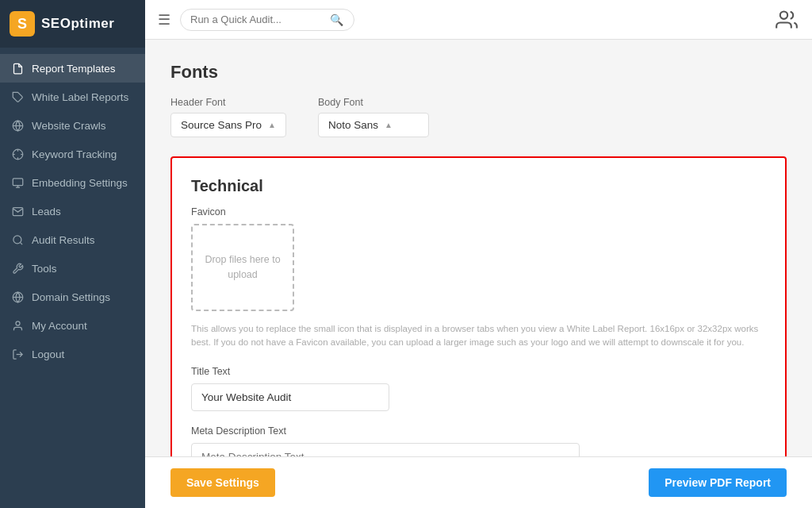 This screenshot has width=812, height=508. Describe the element at coordinates (80, 97) in the screenshot. I see `sidebar-label-white-label: White Label Reports` at that location.